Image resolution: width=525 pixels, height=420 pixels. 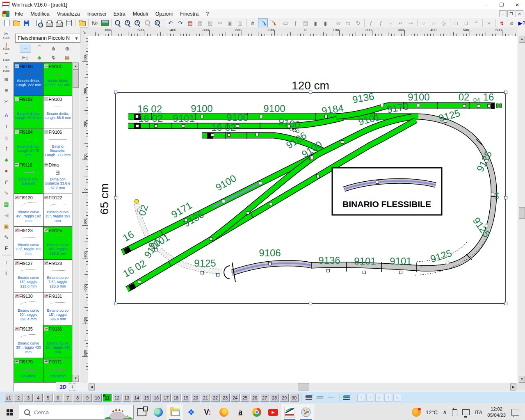 What do you see at coordinates (170, 23) in the screenshot?
I see `undo-button: ↶` at bounding box center [170, 23].